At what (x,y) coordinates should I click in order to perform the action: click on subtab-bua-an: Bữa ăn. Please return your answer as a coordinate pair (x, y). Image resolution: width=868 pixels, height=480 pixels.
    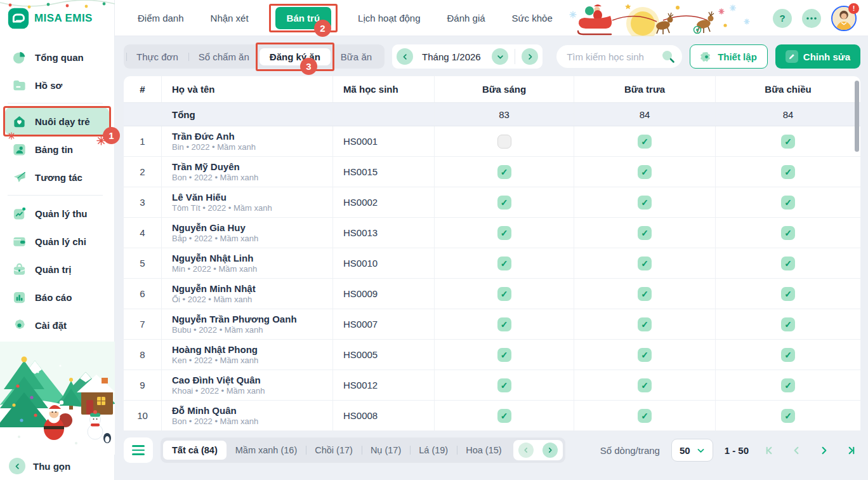
    Looking at the image, I should click on (357, 57).